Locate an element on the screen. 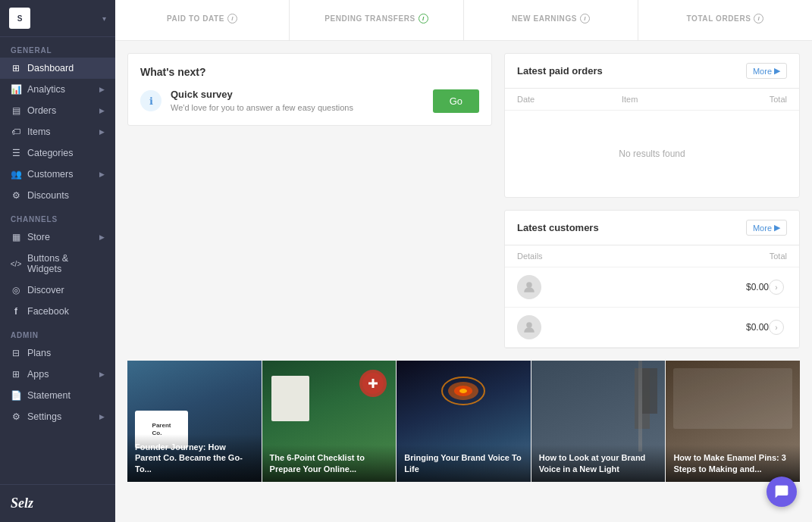 The width and height of the screenshot is (812, 522). sidebar-item-discover: ◎ Discover is located at coordinates (58, 290).